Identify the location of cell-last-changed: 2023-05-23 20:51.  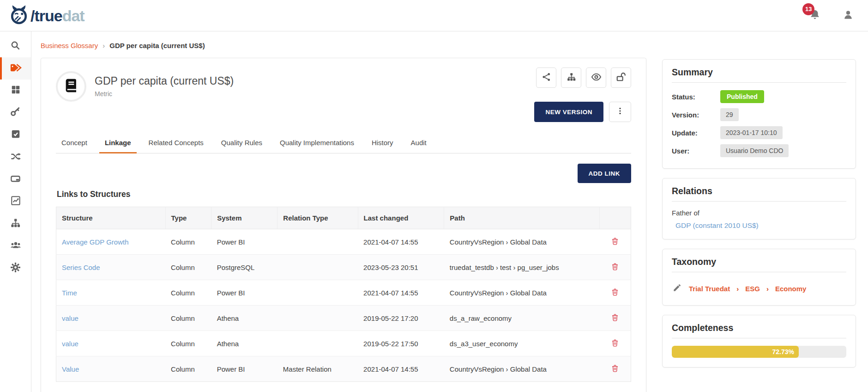
(401, 267).